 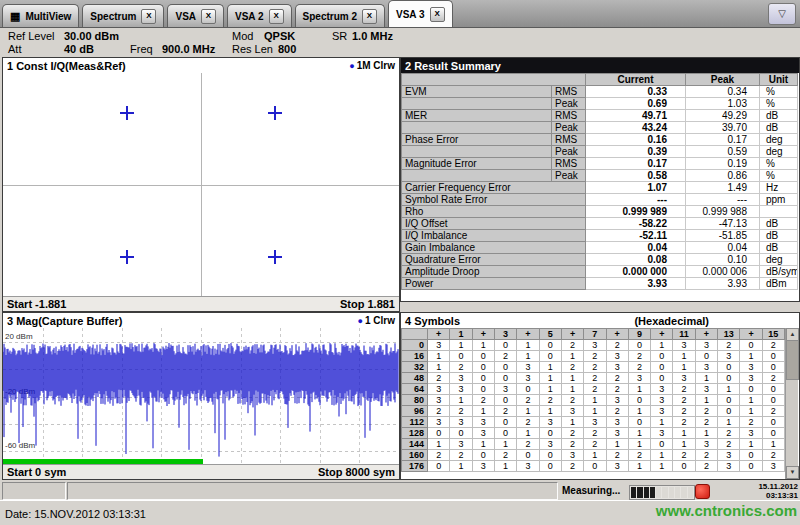 I want to click on result-peak: ---, so click(x=723, y=200).